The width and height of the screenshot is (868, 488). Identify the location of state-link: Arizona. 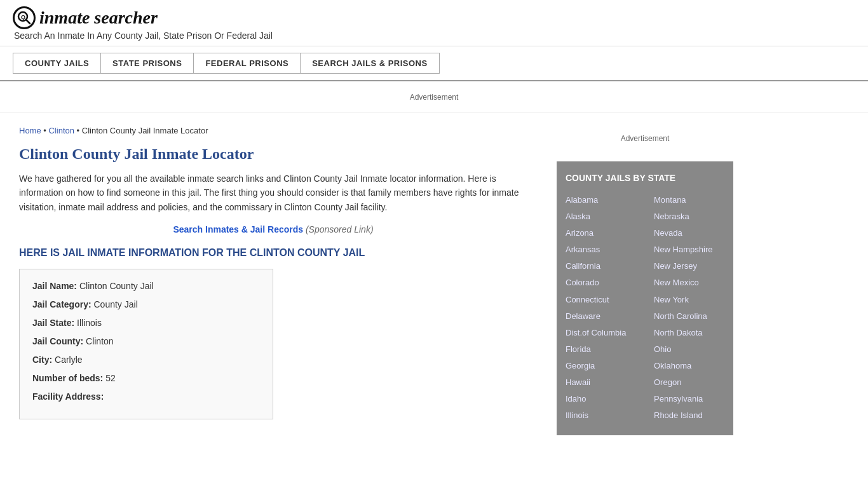
(601, 233).